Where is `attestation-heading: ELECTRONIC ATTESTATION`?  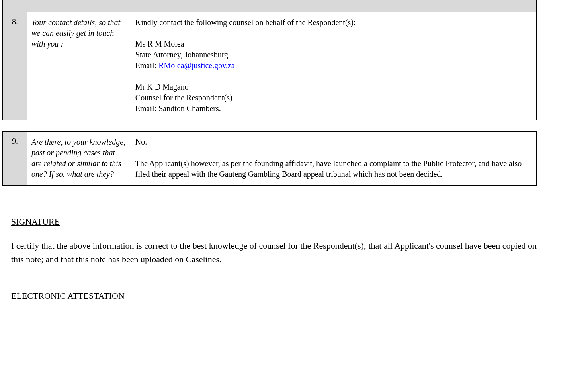
attestation-heading: ELECTRONIC ATTESTATION is located at coordinates (299, 296).